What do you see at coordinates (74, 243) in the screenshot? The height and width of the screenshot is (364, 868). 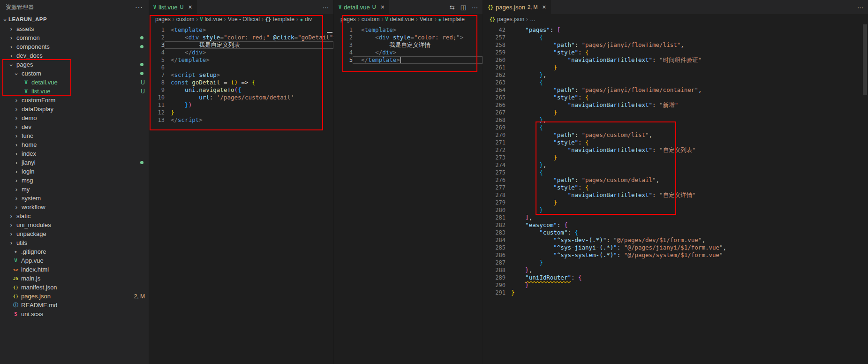 I see `tree-folder-utils: ›utils` at bounding box center [74, 243].